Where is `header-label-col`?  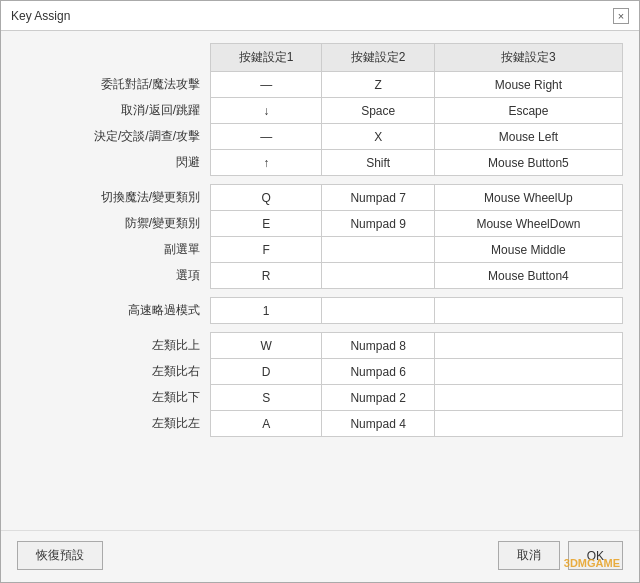 header-label-col is located at coordinates (114, 58).